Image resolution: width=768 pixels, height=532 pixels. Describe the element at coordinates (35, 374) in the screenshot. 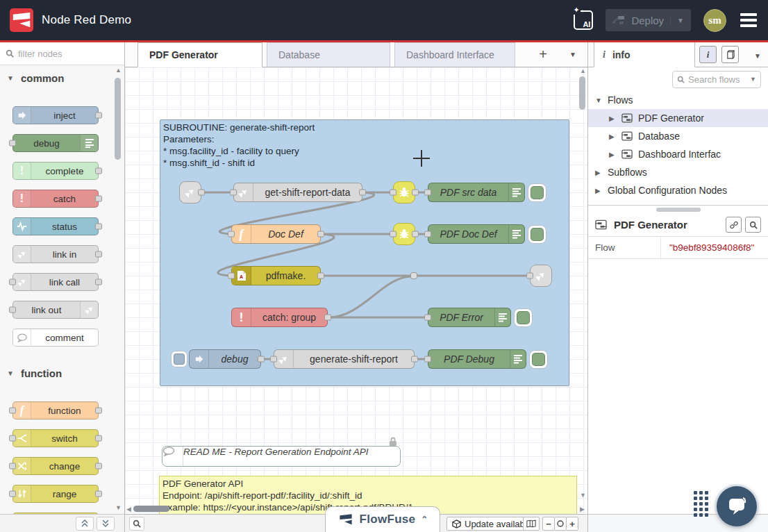

I see `category-function: ▼ function` at that location.